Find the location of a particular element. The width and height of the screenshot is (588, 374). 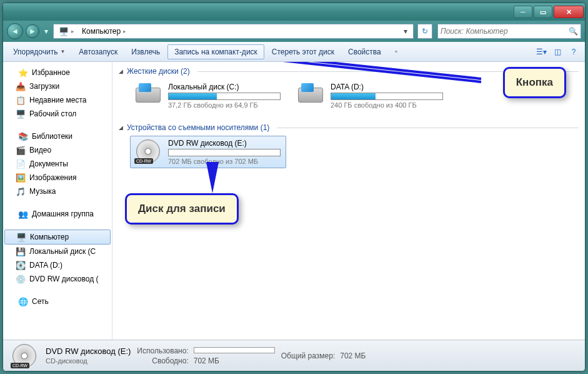

burn-button: Запись на компакт-диск is located at coordinates (216, 52).